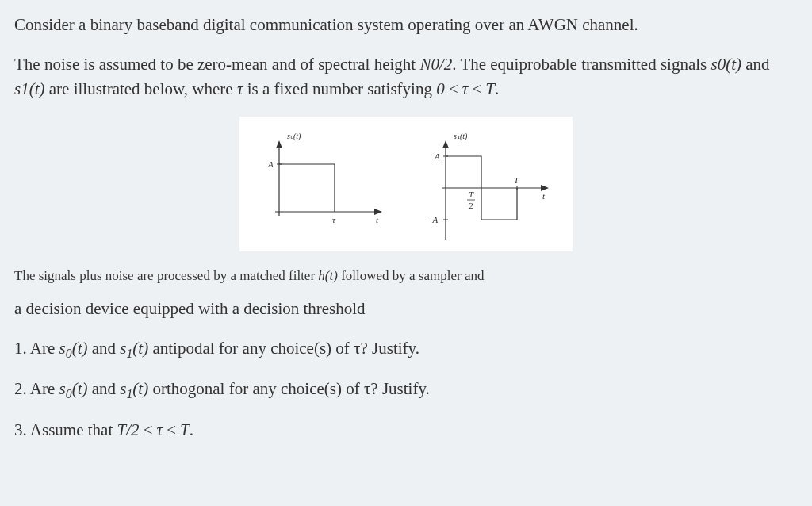  I want to click on text: orthogonal for any choice(s) of τ? Justi…, so click(289, 389).